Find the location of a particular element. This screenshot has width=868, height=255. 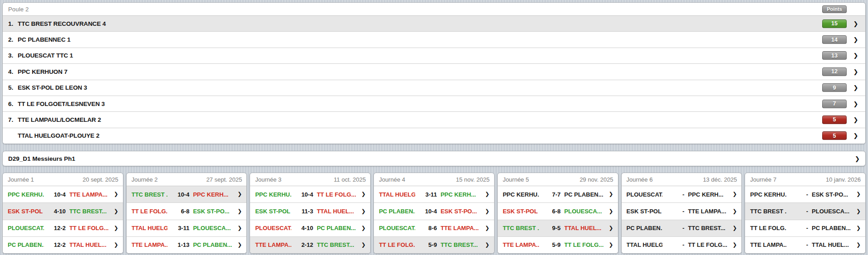

match-score: 11-3 is located at coordinates (304, 211).